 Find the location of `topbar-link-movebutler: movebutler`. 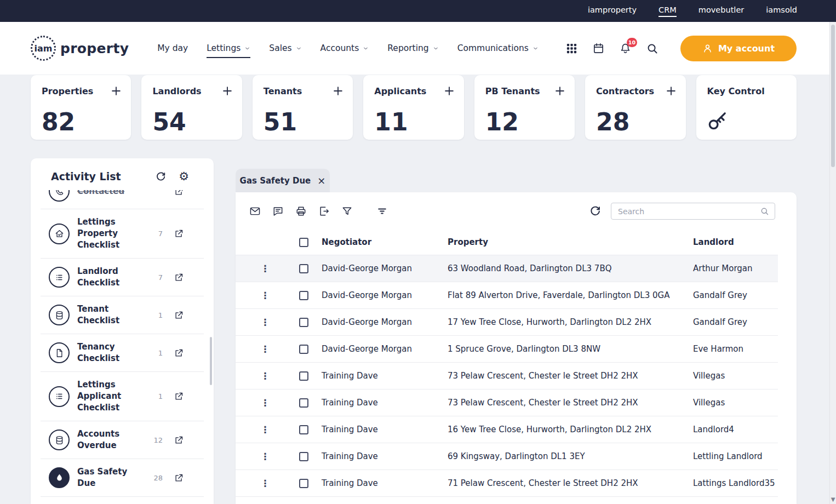

topbar-link-movebutler: movebutler is located at coordinates (722, 11).